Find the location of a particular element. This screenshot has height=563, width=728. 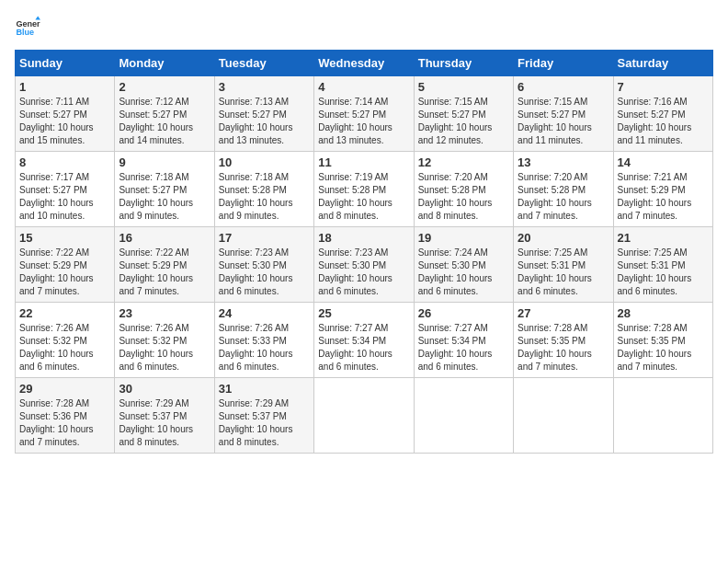

day-number: 13 is located at coordinates (563, 162).